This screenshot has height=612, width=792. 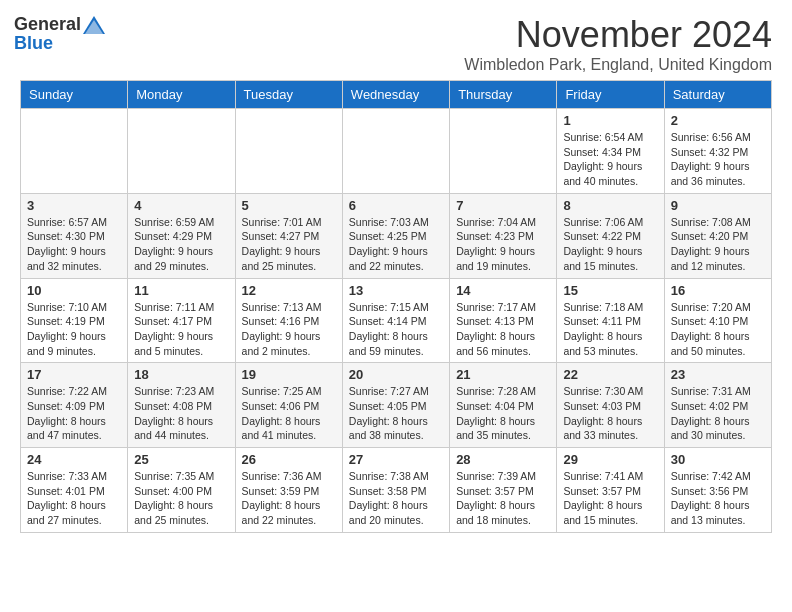 I want to click on col-header-saturday: Saturday, so click(x=718, y=95).